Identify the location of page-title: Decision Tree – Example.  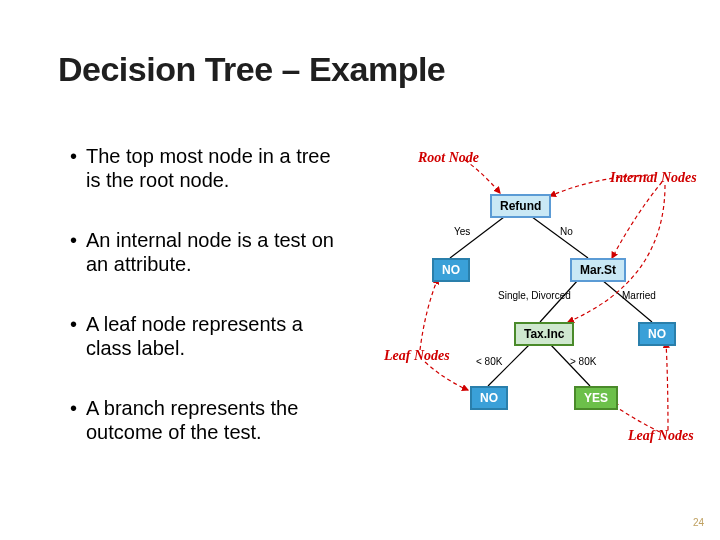
(252, 70).